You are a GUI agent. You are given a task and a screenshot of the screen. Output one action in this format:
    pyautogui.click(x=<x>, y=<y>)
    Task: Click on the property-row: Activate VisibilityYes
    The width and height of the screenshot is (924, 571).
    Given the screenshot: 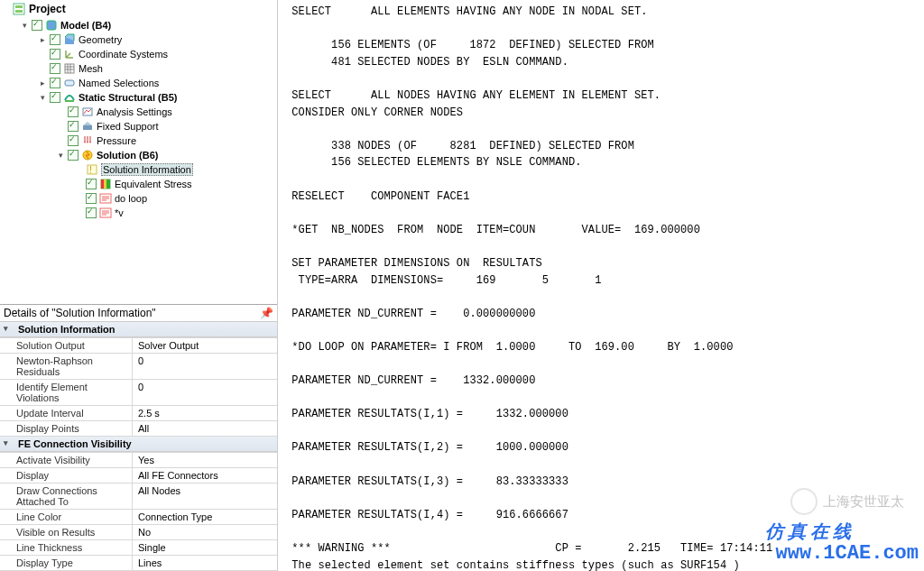 What is the action you would take?
    pyautogui.click(x=139, y=460)
    